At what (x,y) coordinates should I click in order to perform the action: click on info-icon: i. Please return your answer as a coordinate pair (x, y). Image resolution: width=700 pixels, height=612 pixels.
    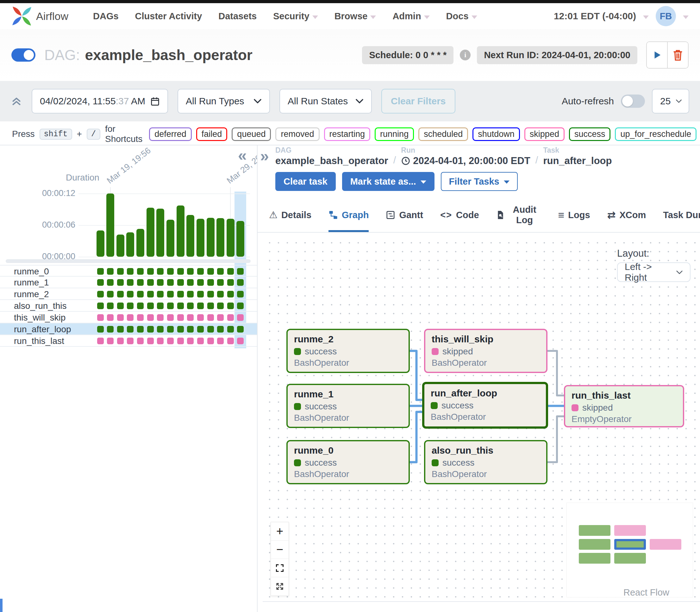
    Looking at the image, I should click on (465, 55).